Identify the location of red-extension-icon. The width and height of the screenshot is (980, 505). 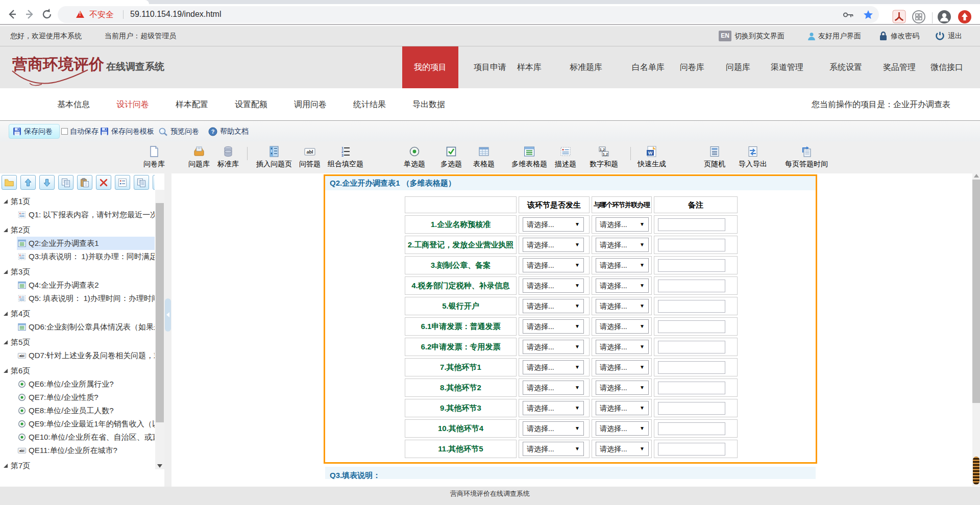
(965, 17).